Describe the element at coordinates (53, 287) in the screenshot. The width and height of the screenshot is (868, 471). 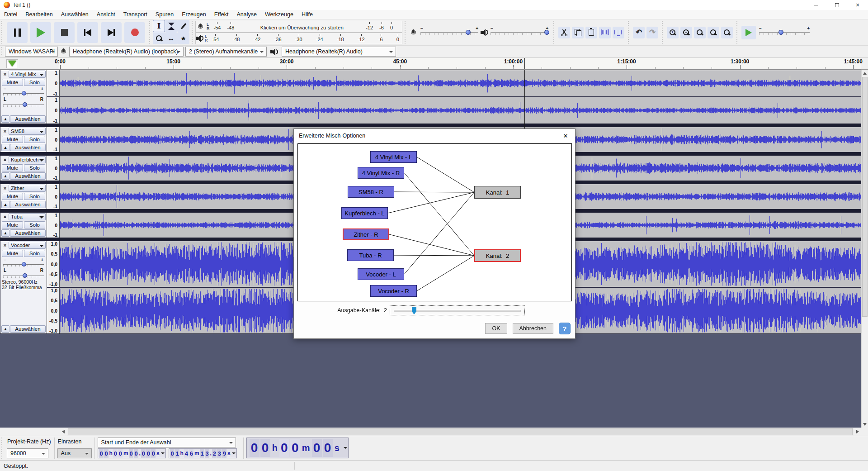
I see `vertical-ruler: 1,00,50,0-0,5-1,01,00,50,0-0,5-1,0` at that location.